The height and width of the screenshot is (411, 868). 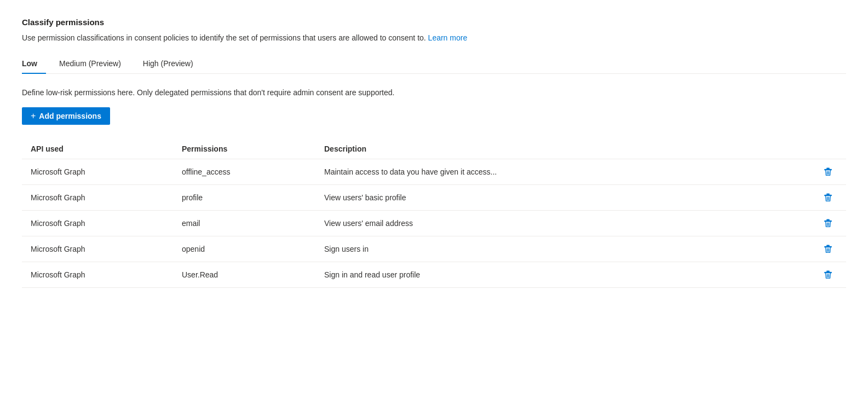 I want to click on cell-description: View users' email address, so click(x=565, y=223).